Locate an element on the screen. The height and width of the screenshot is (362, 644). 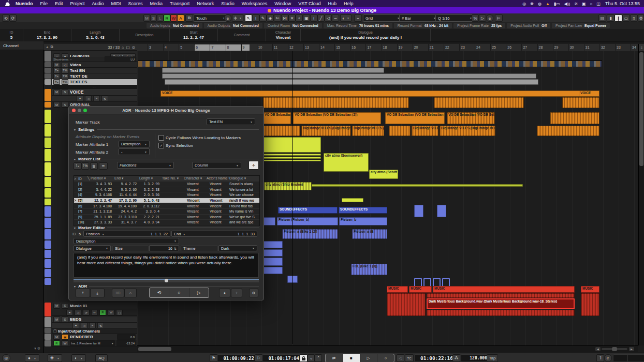
event-clip: Dark Mysterious Background.wav (Dark Mys… is located at coordinates (501, 304).